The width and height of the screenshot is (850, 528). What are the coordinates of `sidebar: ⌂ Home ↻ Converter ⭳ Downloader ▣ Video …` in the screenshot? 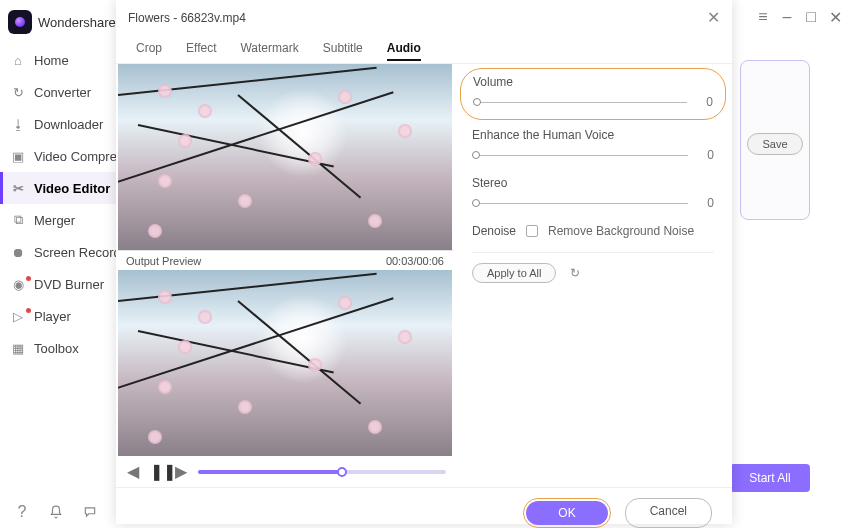 It's located at (59, 204).